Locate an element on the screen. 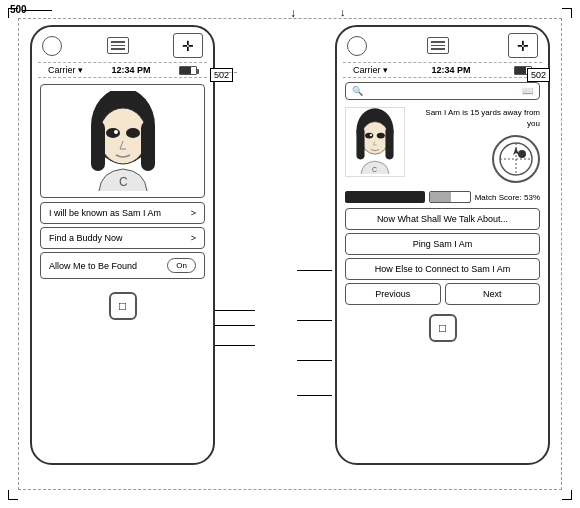  leader-r4 is located at coordinates (314, 396).